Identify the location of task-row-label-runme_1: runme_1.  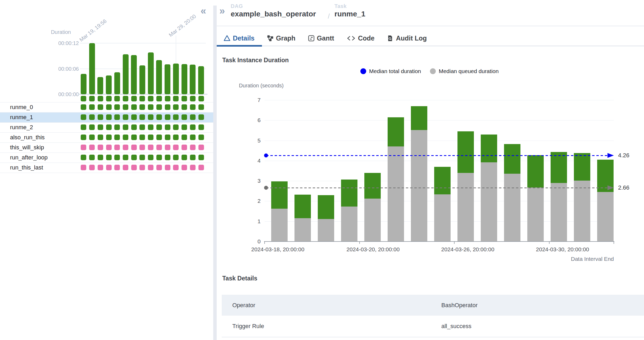
(22, 117).